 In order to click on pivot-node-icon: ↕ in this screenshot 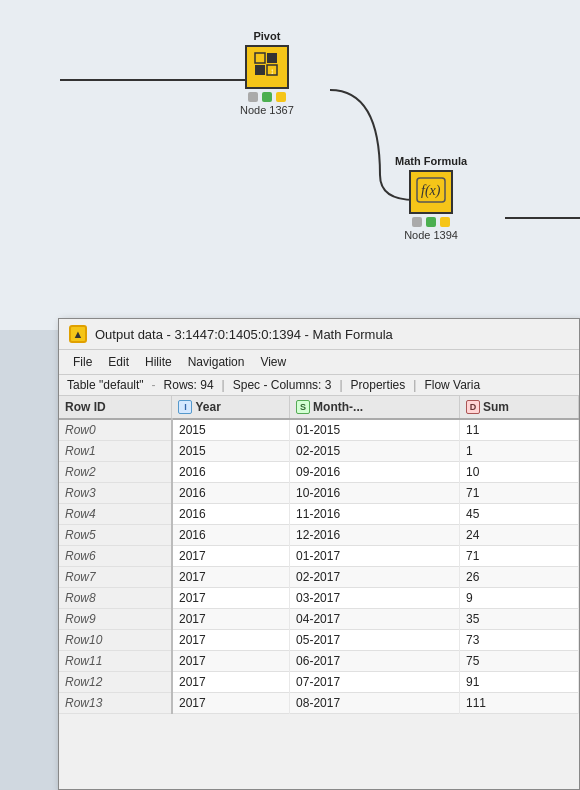, I will do `click(267, 68)`.